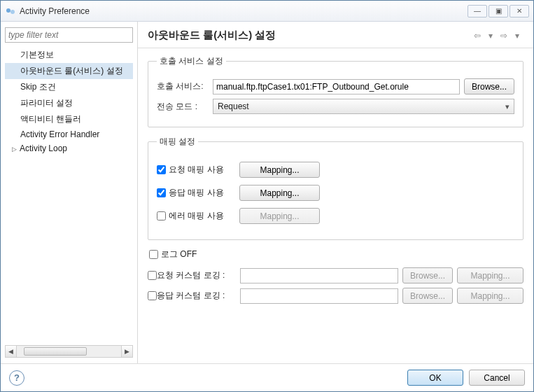 This screenshot has width=534, height=392. I want to click on maximize-button: ▣, so click(498, 11).